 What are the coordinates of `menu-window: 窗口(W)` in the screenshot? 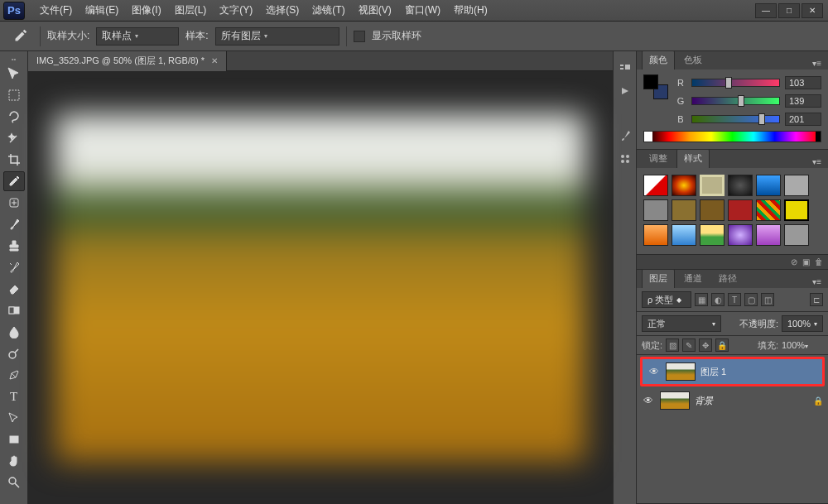 It's located at (422, 11).